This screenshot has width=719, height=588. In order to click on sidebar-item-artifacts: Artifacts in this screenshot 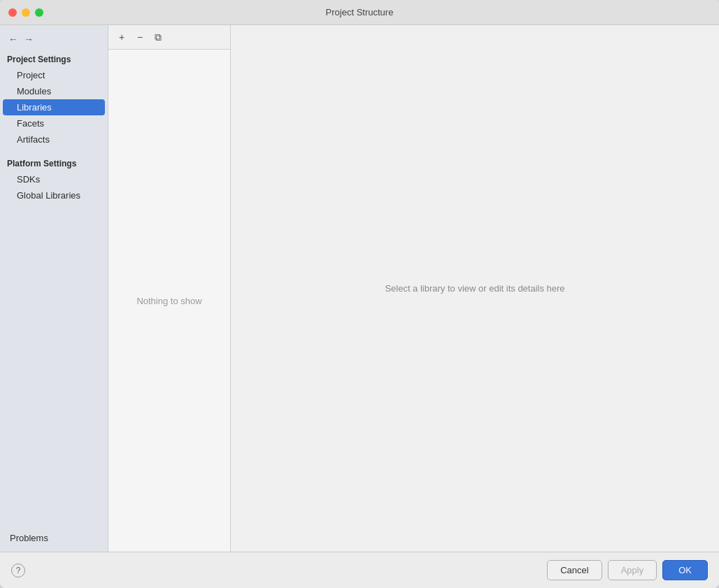, I will do `click(54, 140)`.